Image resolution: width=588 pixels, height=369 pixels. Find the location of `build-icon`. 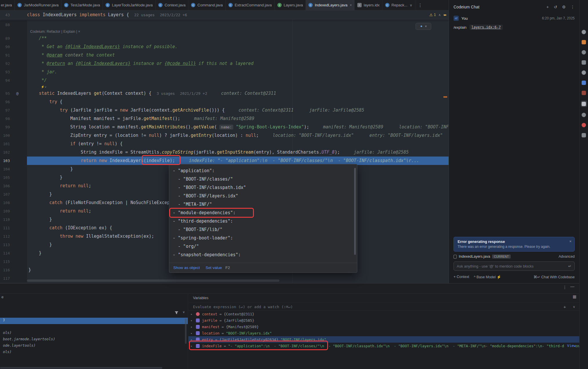

build-icon is located at coordinates (584, 72).